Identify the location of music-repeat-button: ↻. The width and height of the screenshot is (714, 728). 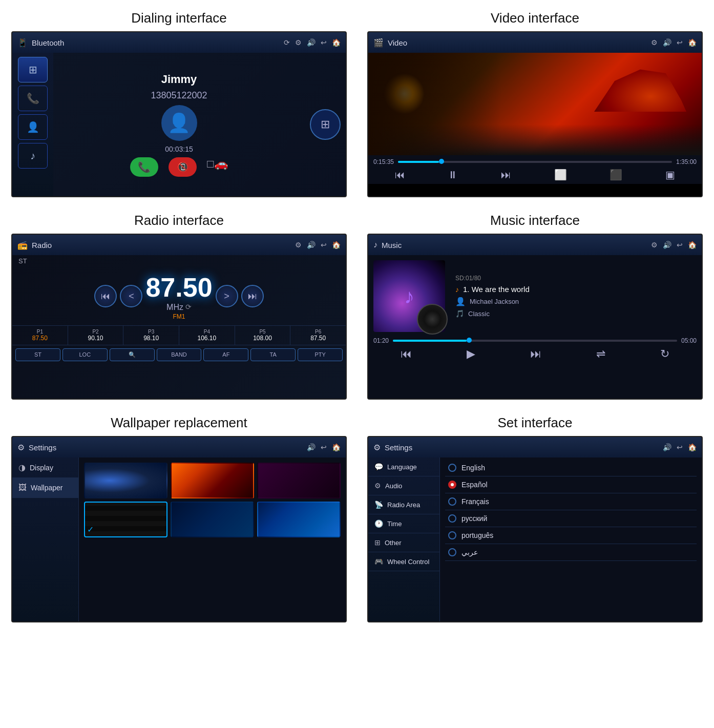
(665, 354).